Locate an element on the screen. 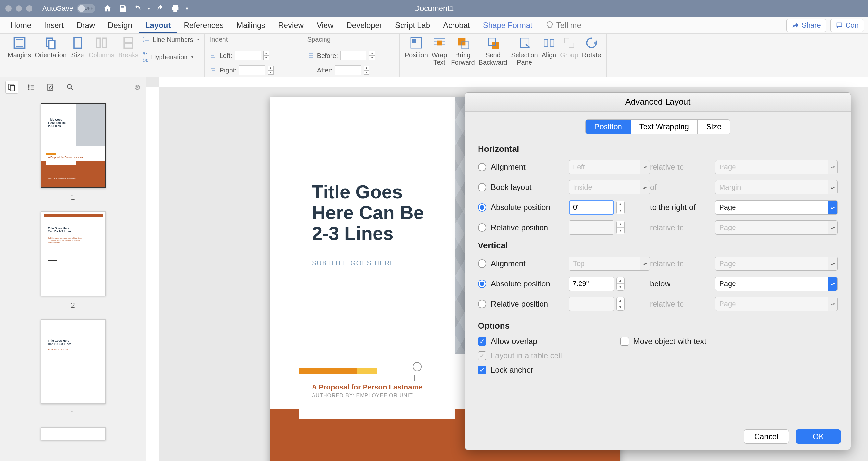  selection-handle is located at coordinates (417, 378).